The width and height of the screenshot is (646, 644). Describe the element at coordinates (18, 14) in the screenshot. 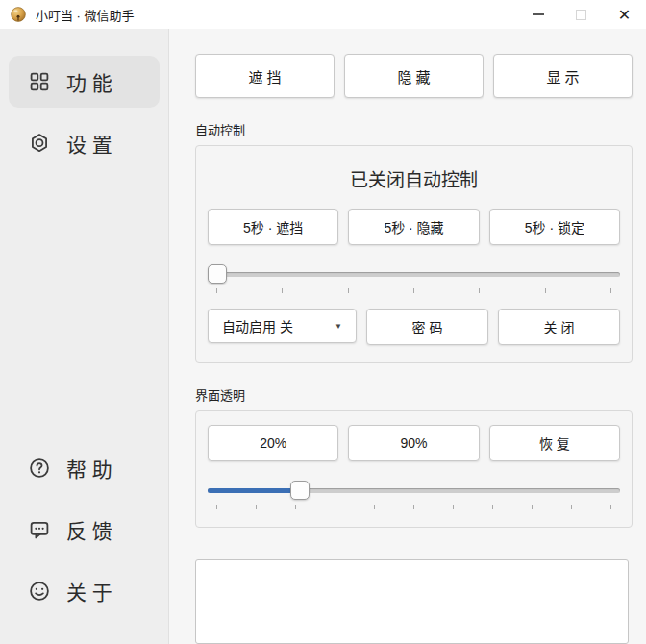

I see `app-bell-icon` at that location.